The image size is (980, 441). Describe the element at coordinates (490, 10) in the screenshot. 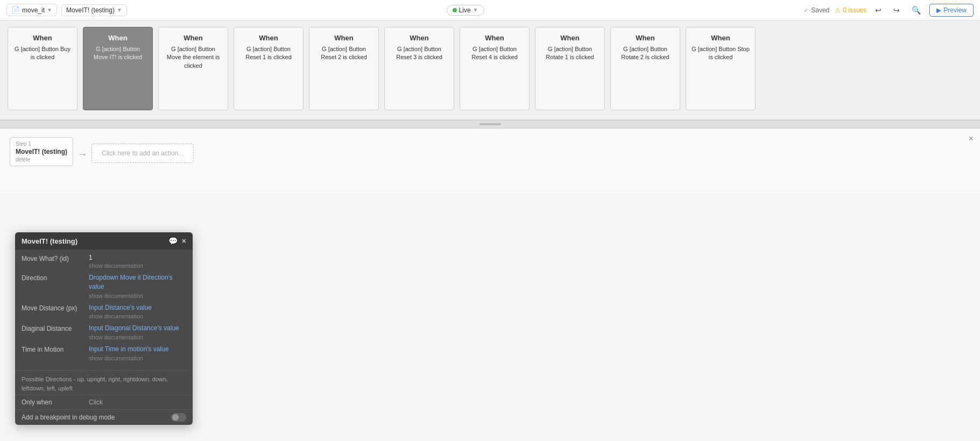

I see `top-bar: 📄 move_it ▼ MoveIT! (testing) ▼ Live ▼ ✓…` at that location.